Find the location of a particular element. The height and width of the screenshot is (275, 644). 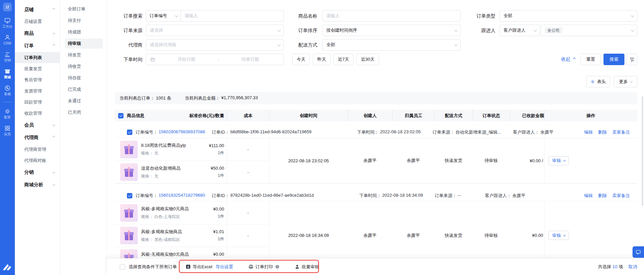

order-number-link: 1560280879838937088 is located at coordinates (182, 132).